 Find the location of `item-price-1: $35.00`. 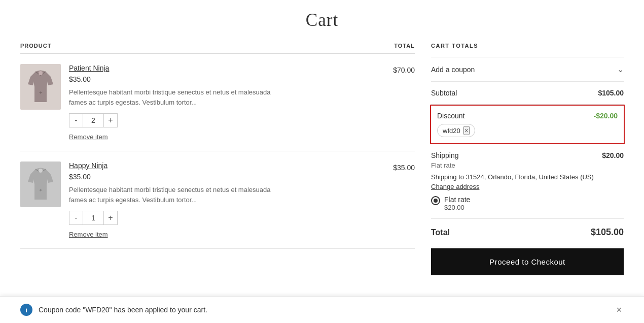

item-price-1: $35.00 is located at coordinates (220, 79).